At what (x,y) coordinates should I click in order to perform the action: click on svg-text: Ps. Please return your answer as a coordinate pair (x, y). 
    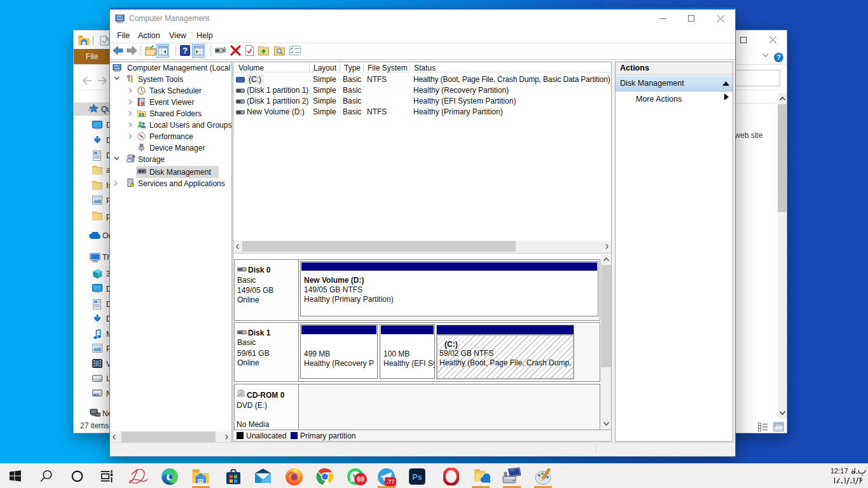
    Looking at the image, I should click on (417, 477).